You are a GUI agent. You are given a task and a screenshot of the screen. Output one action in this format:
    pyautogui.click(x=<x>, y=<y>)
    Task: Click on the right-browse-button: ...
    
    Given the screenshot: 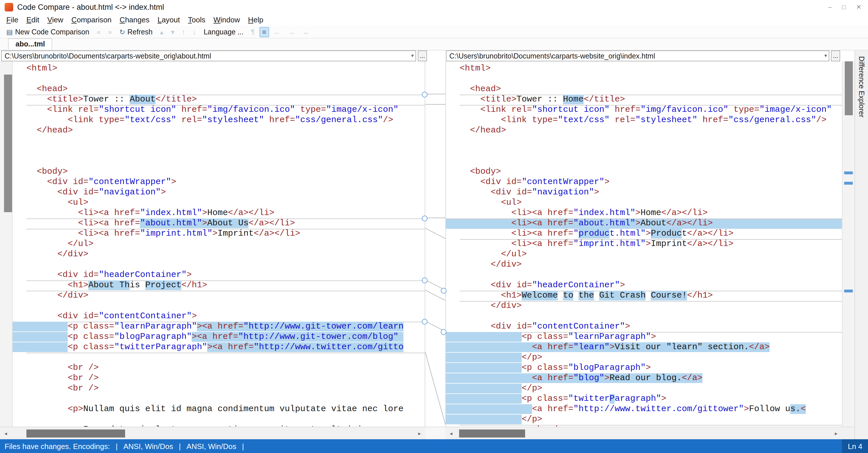 What is the action you would take?
    pyautogui.click(x=836, y=56)
    